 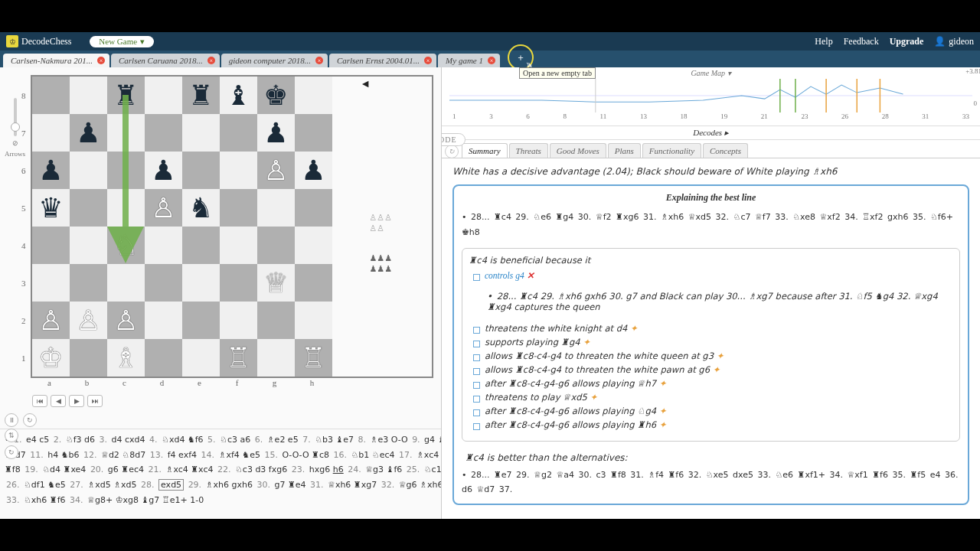 What do you see at coordinates (710, 483) in the screenshot?
I see `alt-line-moves: • 28... ♜e7 29. ♕g2 ♕a4 30. c3 ♜f8 31. ♗…` at bounding box center [710, 483].